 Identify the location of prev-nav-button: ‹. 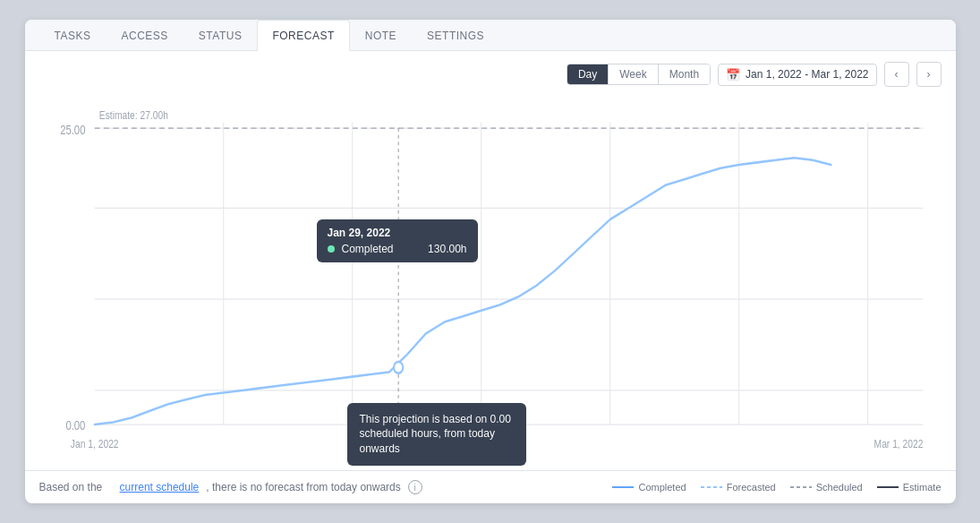
(897, 74).